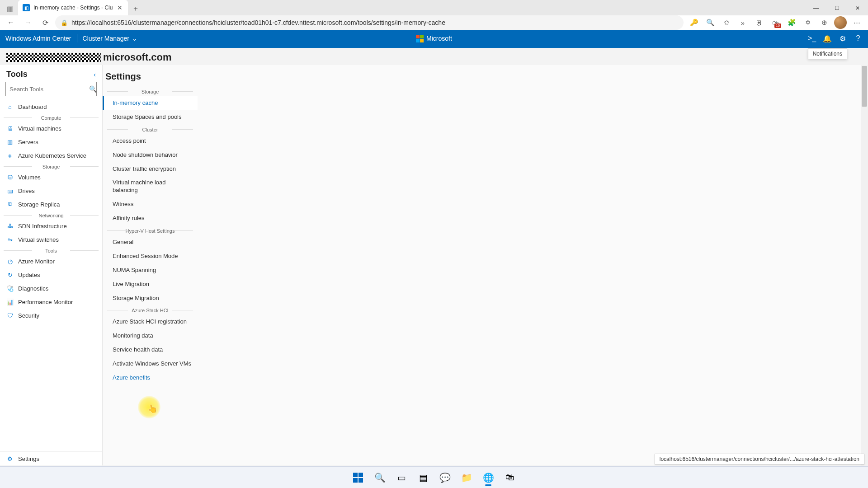 The height and width of the screenshot is (488, 868). I want to click on volume-icon: ⛁, so click(10, 177).